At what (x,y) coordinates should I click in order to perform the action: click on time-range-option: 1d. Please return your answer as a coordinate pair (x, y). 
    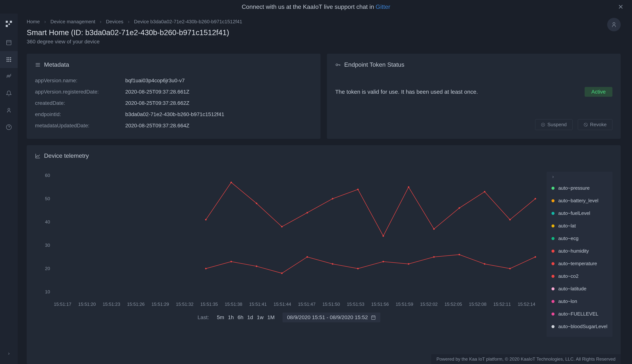
    Looking at the image, I should click on (250, 317).